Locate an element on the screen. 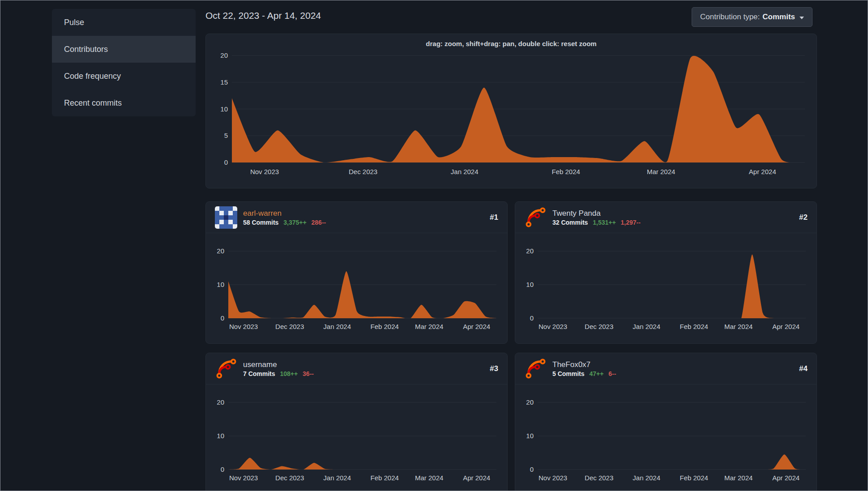  contributor-name-link: username is located at coordinates (280, 364).